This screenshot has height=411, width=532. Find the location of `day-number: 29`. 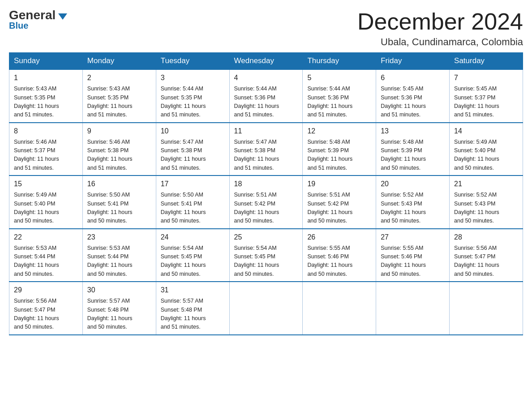

day-number: 29 is located at coordinates (46, 290).